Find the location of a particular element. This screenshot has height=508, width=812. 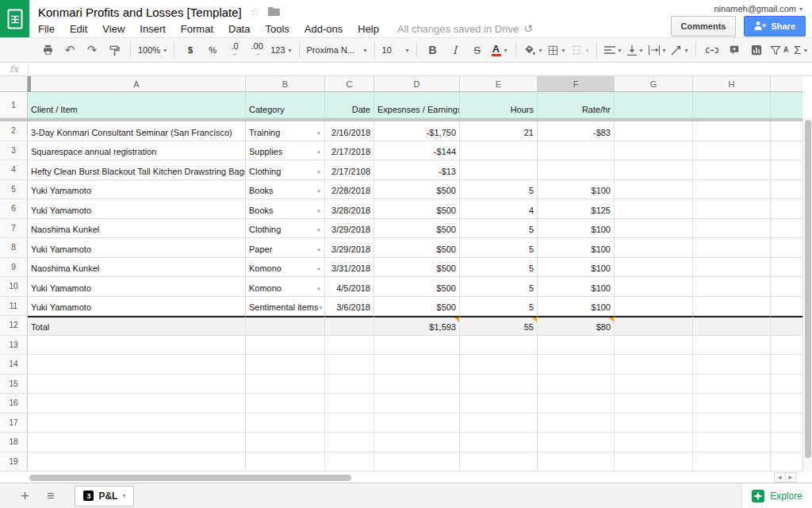

cell-a2: 3-Day Konmari Consultant Seminar (San Fr… is located at coordinates (136, 132).